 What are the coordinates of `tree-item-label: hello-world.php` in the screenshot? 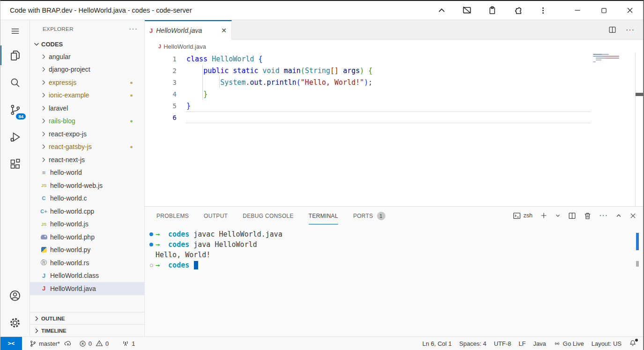 It's located at (72, 237).